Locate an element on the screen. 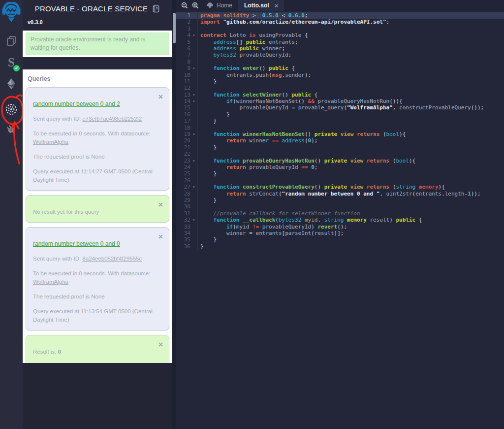  sidebar-item-file-explorer is located at coordinates (11, 41).